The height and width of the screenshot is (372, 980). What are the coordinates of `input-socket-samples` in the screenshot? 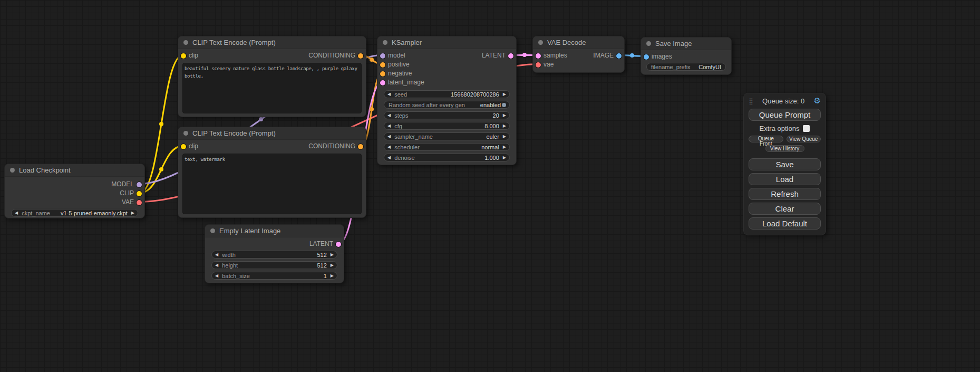 It's located at (538, 56).